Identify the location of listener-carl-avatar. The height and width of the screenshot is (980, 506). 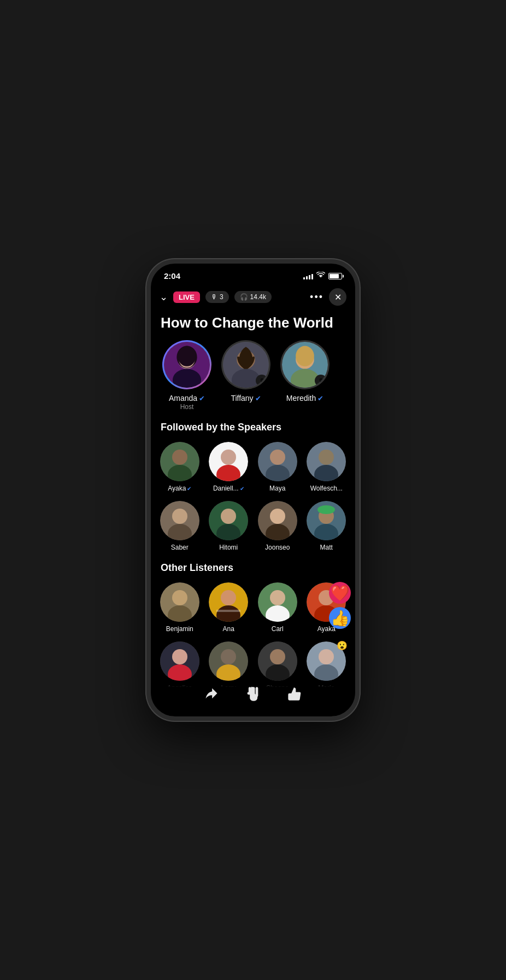
(278, 602).